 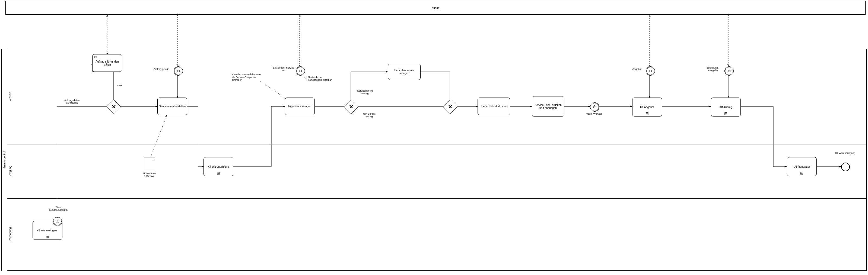 What do you see at coordinates (650, 71) in the screenshot?
I see `message-event-angebot` at bounding box center [650, 71].